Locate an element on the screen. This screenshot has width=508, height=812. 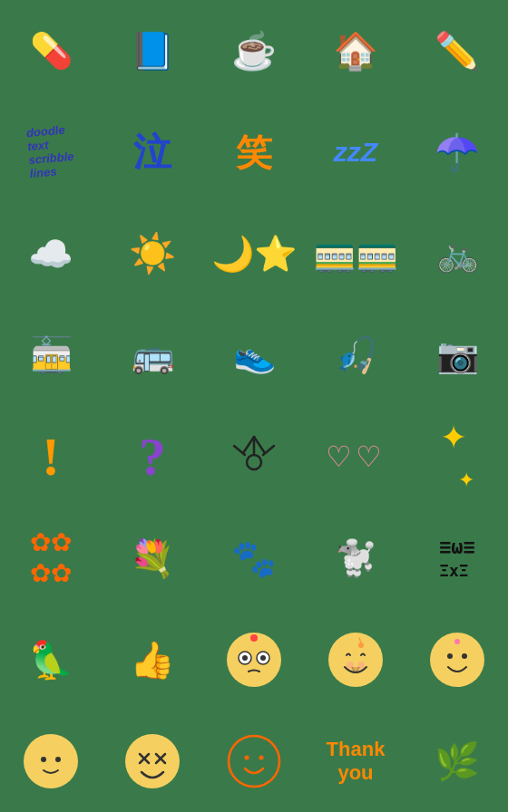
cell-flowers: ✿✿✿✿ is located at coordinates (51, 558).